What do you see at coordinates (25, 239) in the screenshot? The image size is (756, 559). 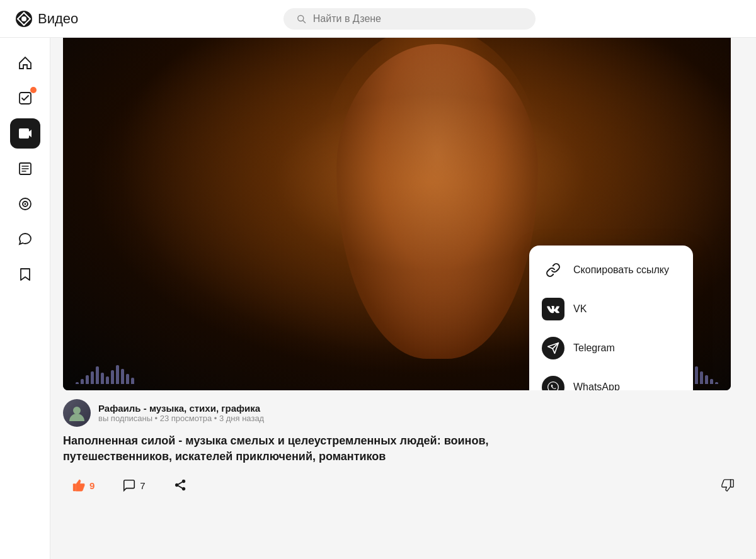 I see `sidebar-item-subscriptions` at bounding box center [25, 239].